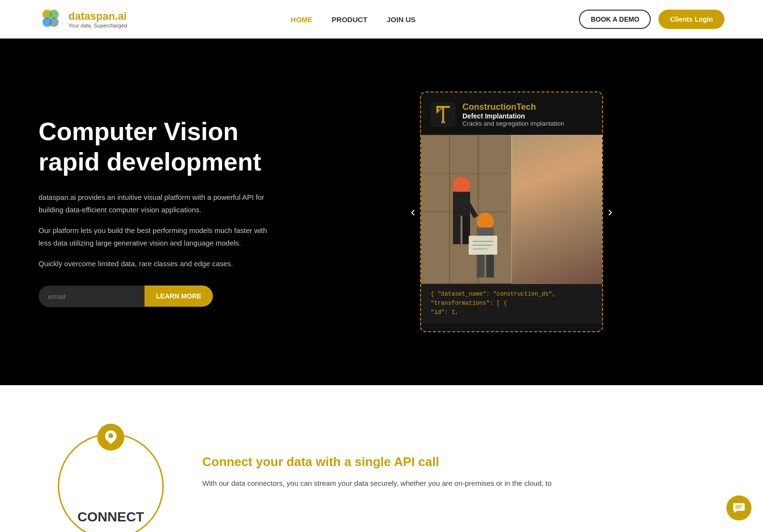 This screenshot has height=532, width=763. I want to click on connect-heading: Connect your data with a single API call, so click(463, 462).